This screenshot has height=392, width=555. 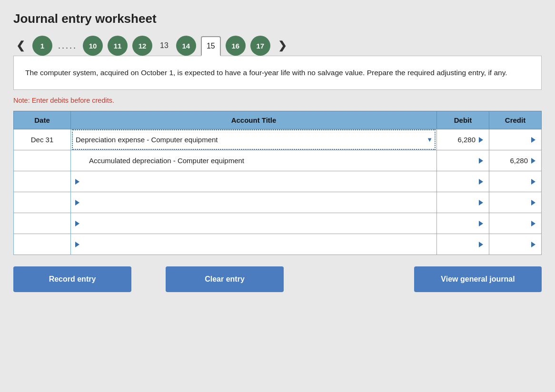 What do you see at coordinates (147, 140) in the screenshot?
I see `account-title-1: Depreciation expense - Computer equipmen…` at bounding box center [147, 140].